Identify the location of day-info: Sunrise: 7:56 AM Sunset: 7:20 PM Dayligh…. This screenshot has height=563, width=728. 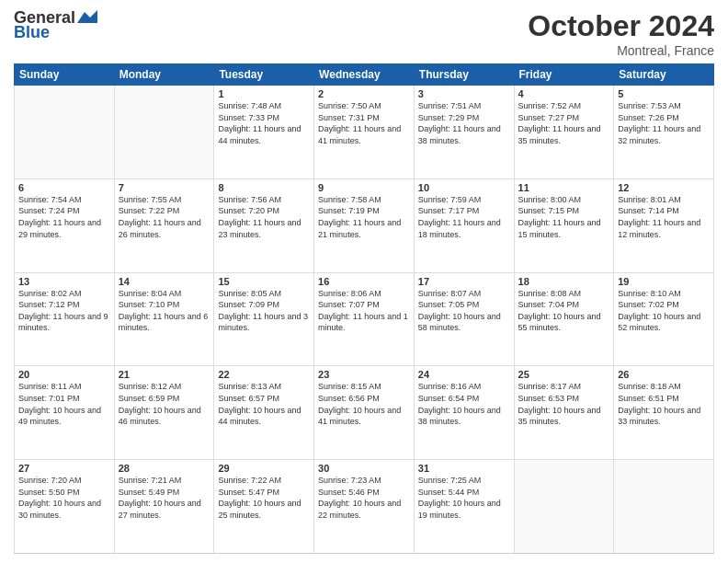
(264, 217).